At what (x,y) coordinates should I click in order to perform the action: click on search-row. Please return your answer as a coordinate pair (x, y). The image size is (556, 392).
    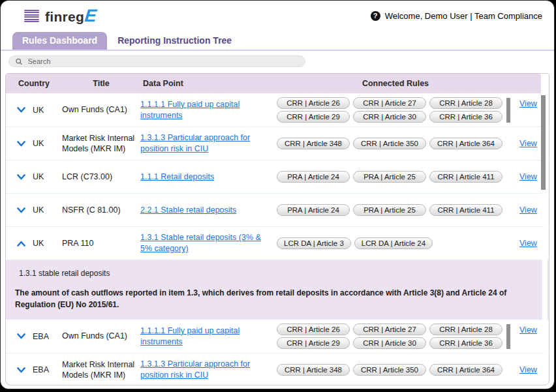
    Looking at the image, I should click on (277, 61).